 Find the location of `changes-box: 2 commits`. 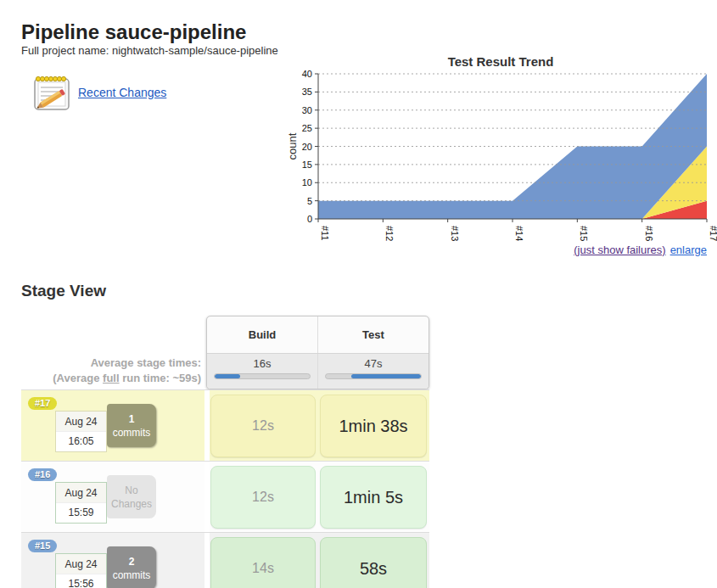

changes-box: 2 commits is located at coordinates (132, 567).